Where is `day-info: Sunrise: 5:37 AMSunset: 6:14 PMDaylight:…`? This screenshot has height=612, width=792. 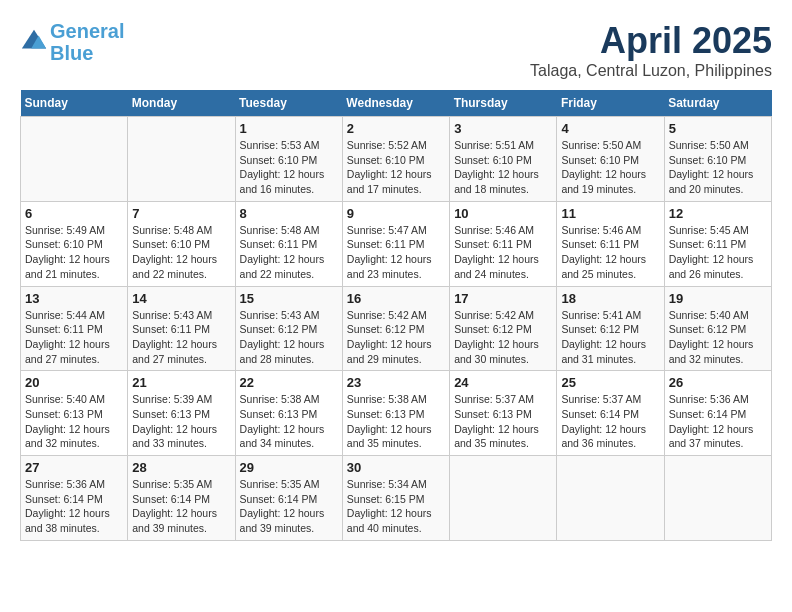
day-info: Sunrise: 5:37 AMSunset: 6:14 PMDaylight:… is located at coordinates (610, 422).